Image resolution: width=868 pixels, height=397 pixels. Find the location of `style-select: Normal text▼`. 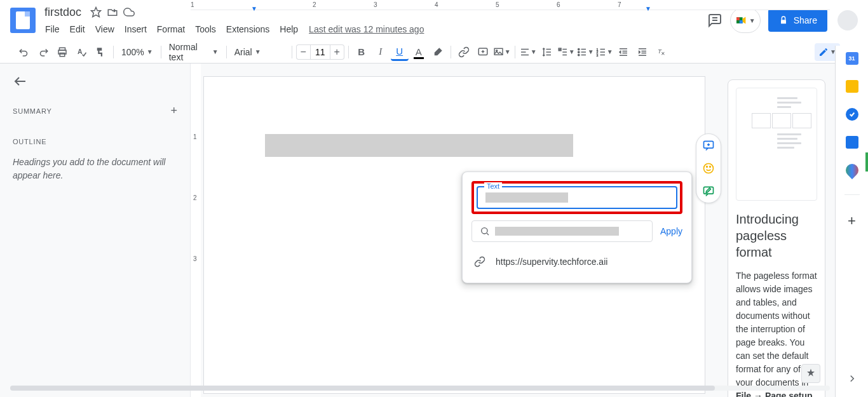

style-select: Normal text▼ is located at coordinates (194, 52).